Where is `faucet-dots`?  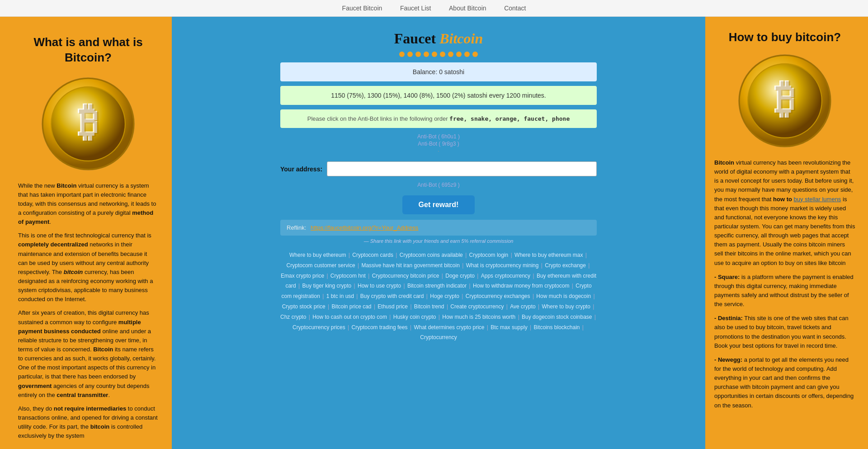
faucet-dots is located at coordinates (439, 54).